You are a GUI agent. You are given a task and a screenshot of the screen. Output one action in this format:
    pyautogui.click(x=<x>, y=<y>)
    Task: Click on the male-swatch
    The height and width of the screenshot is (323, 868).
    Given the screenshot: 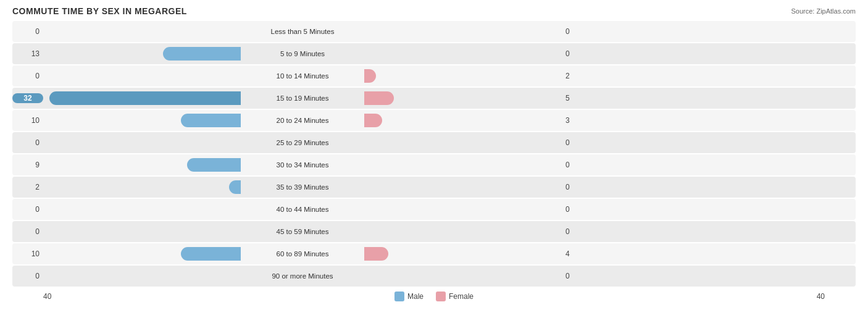 What is the action you would take?
    pyautogui.click(x=399, y=296)
    